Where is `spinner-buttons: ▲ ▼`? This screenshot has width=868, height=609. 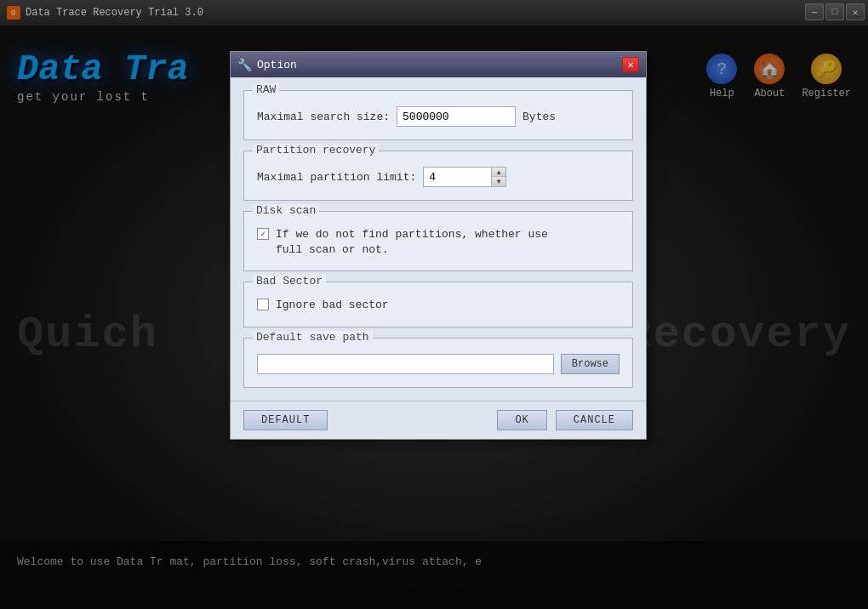 spinner-buttons: ▲ ▼ is located at coordinates (499, 177).